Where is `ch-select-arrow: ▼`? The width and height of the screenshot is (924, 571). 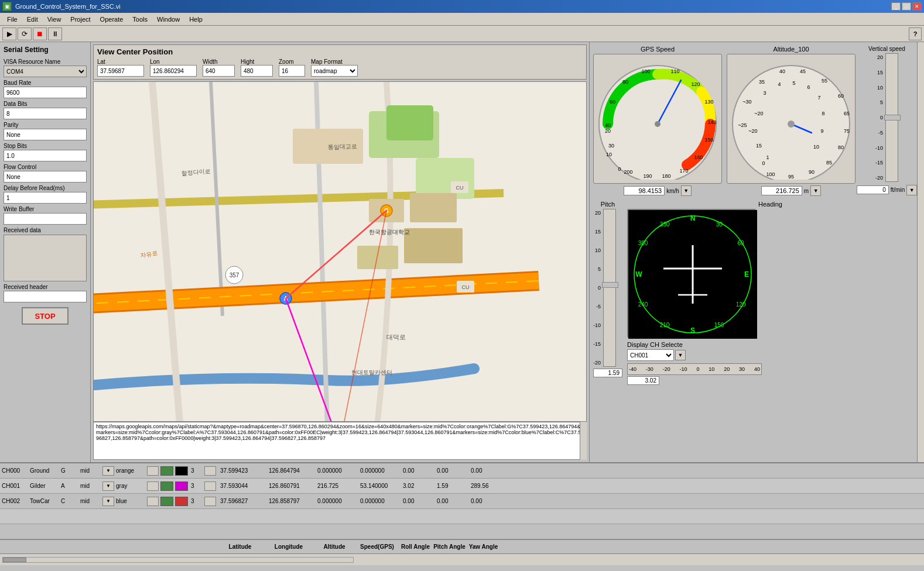
ch-select-arrow: ▼ is located at coordinates (680, 355).